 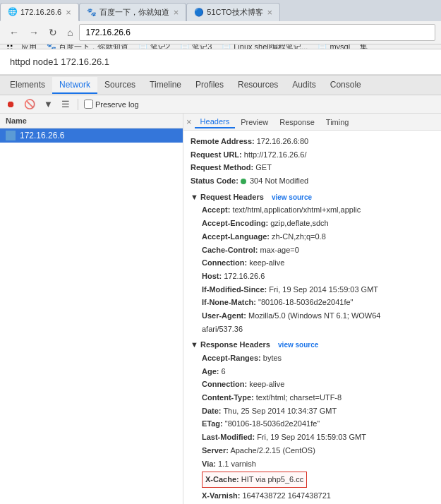 I want to click on detail-tab-timing: Timing, so click(x=337, y=122).